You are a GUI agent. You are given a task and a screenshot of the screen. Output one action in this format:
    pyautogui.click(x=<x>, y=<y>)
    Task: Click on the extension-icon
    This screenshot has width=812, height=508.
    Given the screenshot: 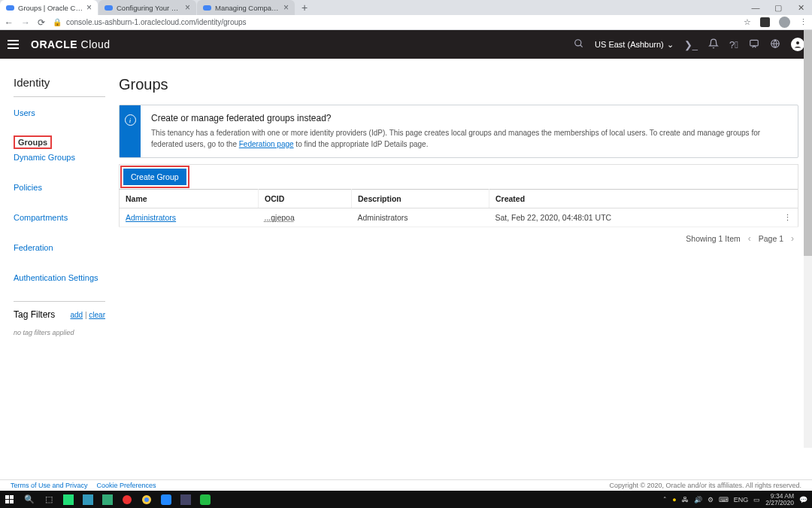 What is the action you would take?
    pyautogui.click(x=765, y=23)
    